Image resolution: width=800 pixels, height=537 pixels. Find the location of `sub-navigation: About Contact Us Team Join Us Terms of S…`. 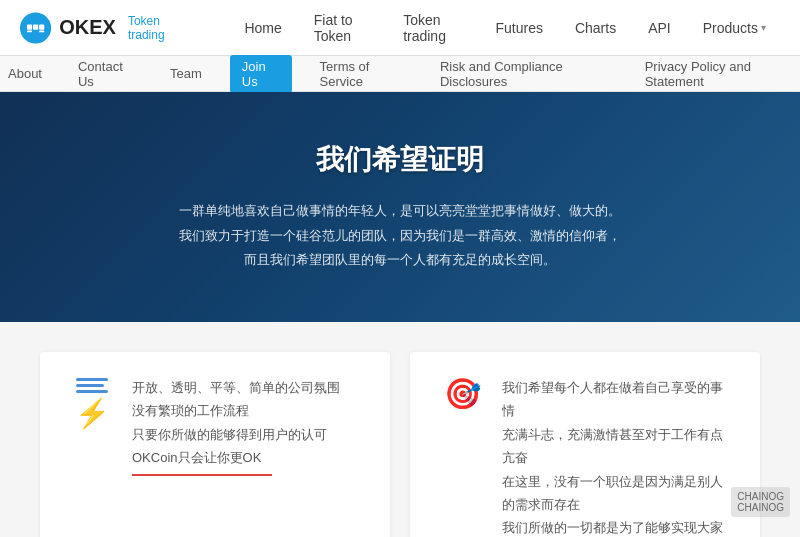

sub-navigation: About Contact Us Team Join Us Terms of S… is located at coordinates (400, 74).